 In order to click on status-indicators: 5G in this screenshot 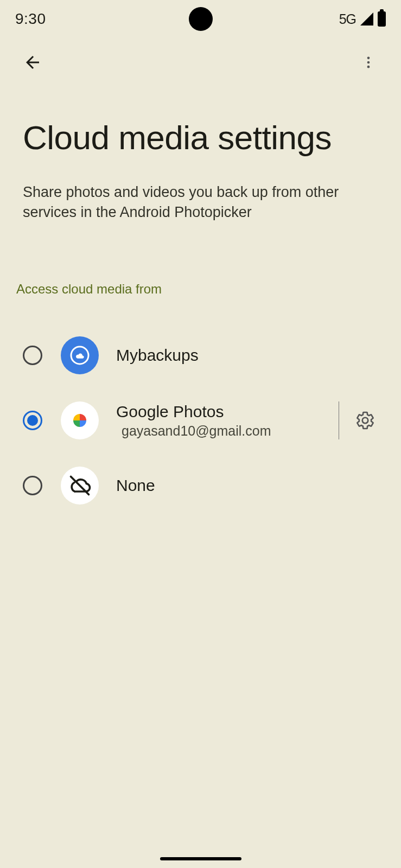, I will do `click(362, 20)`.